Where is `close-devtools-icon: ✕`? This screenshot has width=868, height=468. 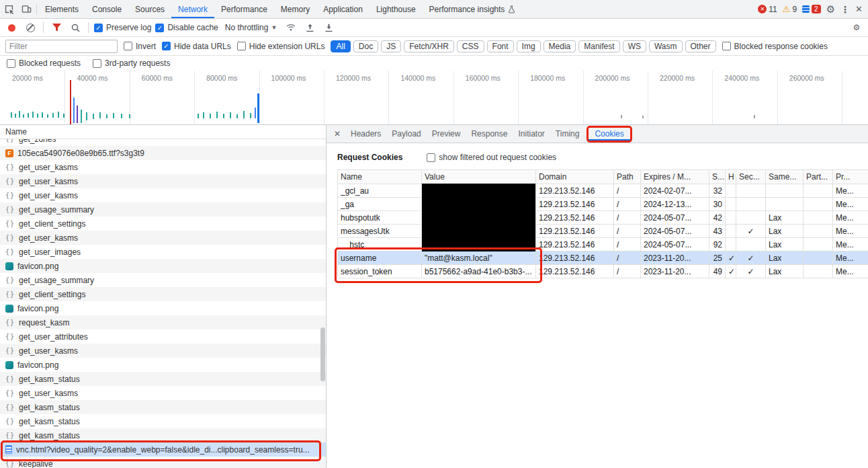 close-devtools-icon: ✕ is located at coordinates (859, 9).